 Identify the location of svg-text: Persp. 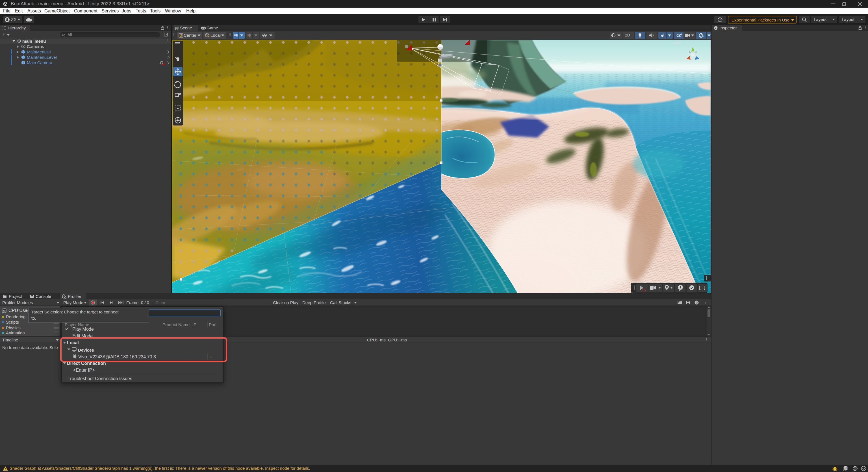
(692, 75).